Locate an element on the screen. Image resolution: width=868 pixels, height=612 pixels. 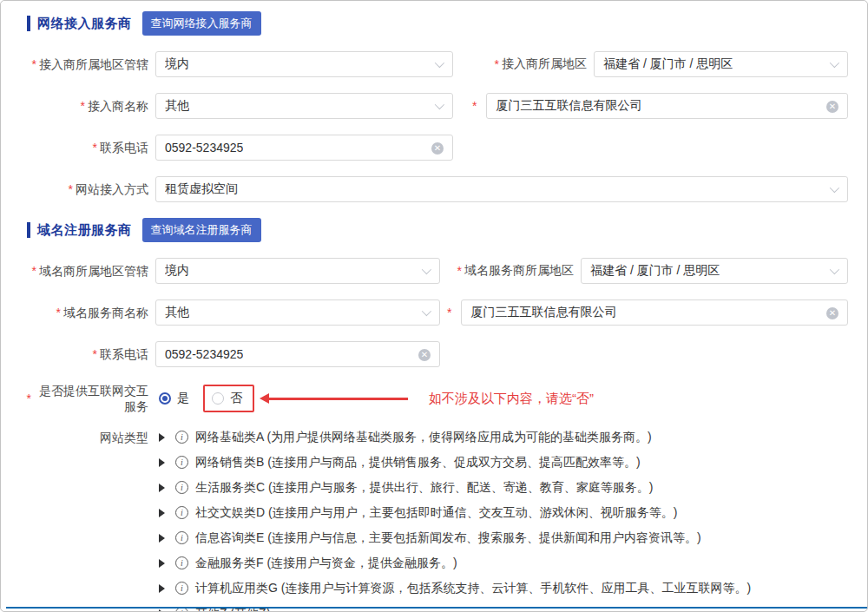
bottom-divider is located at coordinates (437, 608).